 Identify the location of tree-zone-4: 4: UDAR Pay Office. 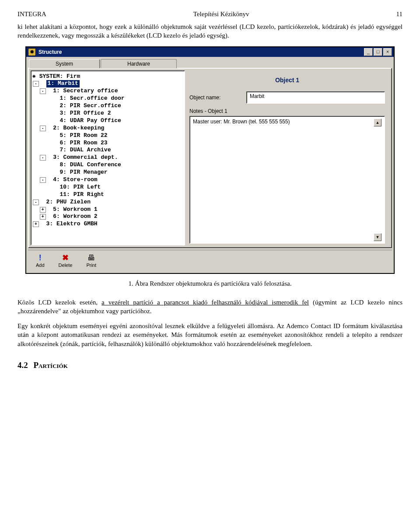
(108, 121).